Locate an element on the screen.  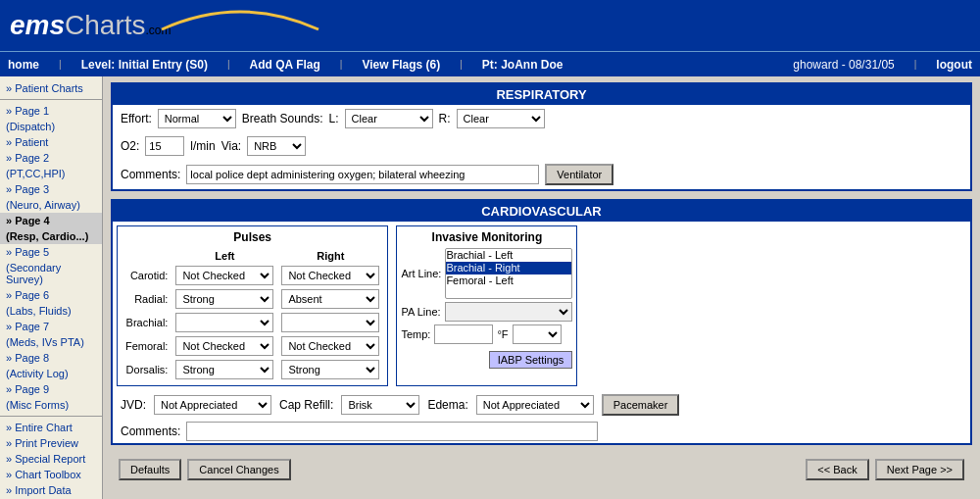
table-row: Femoral: Not CheckedStrongWeakAbsent Not… is located at coordinates (253, 346).